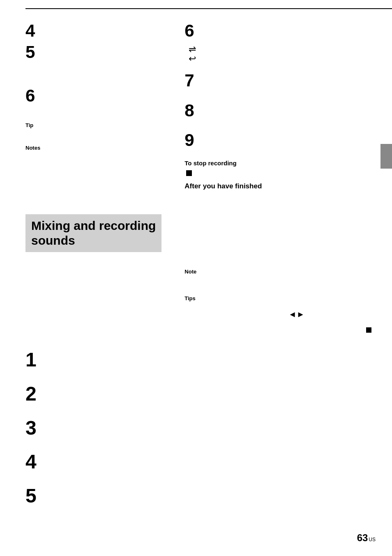 This screenshot has width=392, height=556. Describe the element at coordinates (94, 233) in the screenshot. I see `section-heading-box: Mixing and recording sounds` at that location.